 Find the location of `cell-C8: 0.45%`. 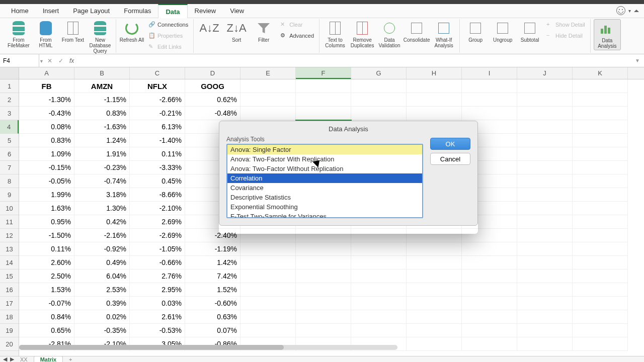

cell-C8: 0.45% is located at coordinates (157, 181).